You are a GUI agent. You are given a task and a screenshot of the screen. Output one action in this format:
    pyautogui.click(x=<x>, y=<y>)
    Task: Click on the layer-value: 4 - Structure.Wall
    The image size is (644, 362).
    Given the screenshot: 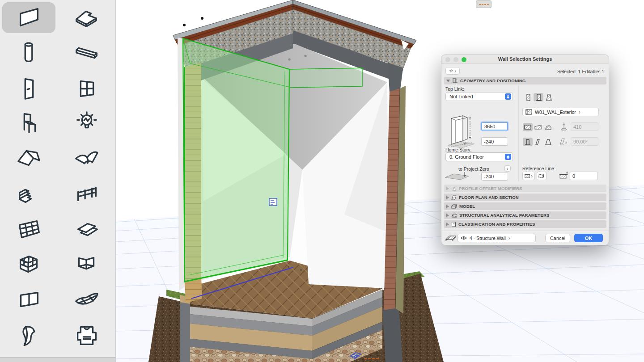 What is the action you would take?
    pyautogui.click(x=487, y=238)
    